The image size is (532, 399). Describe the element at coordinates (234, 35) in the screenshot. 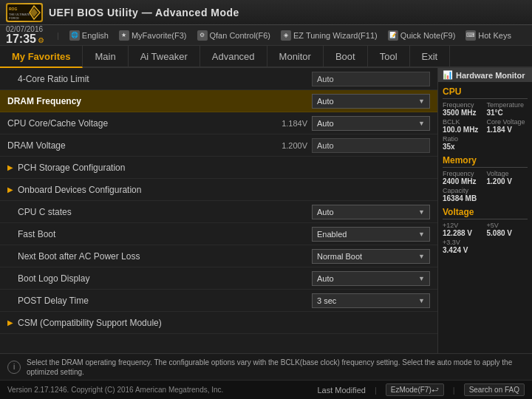

I see `qfan-control-btn: ⚙ Qfan Control(F6)` at that location.